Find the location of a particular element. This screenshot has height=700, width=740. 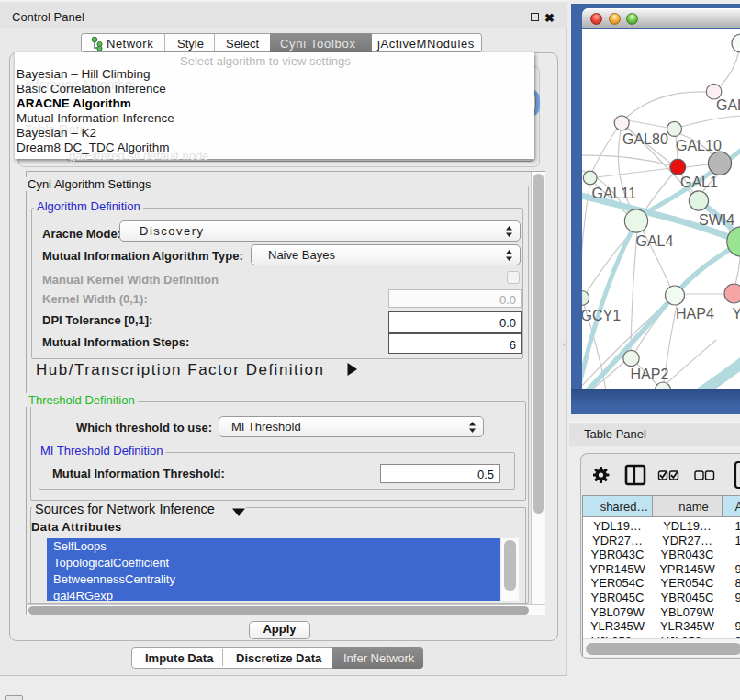

svg-text: GAL4 is located at coordinates (656, 241).